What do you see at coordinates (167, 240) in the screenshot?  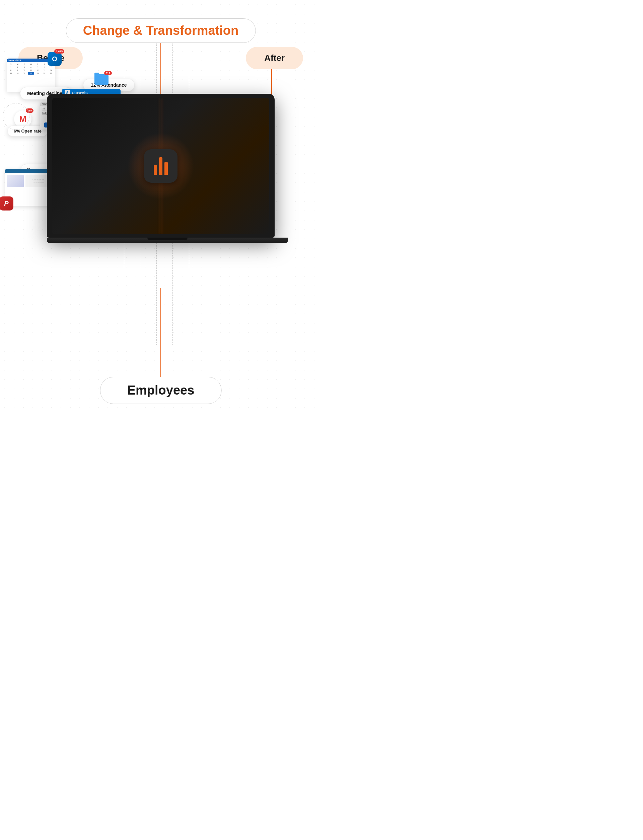 I see `laptop-base` at bounding box center [167, 240].